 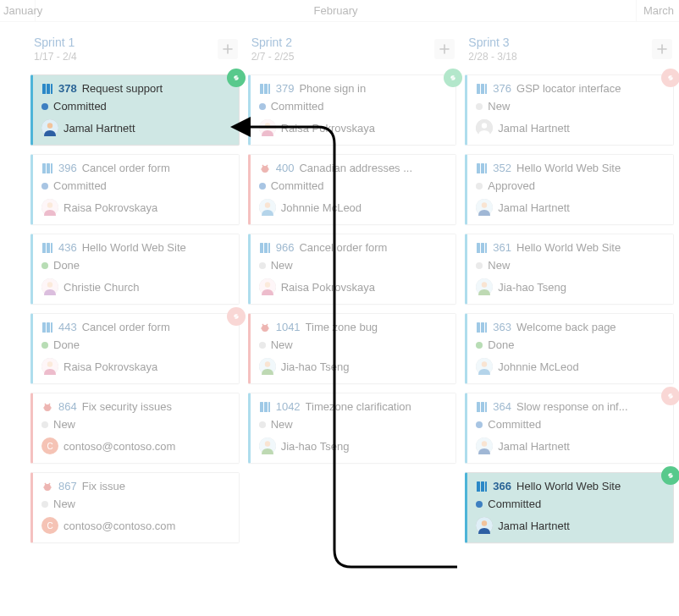 I want to click on work-item-id: 378, so click(x=68, y=88).